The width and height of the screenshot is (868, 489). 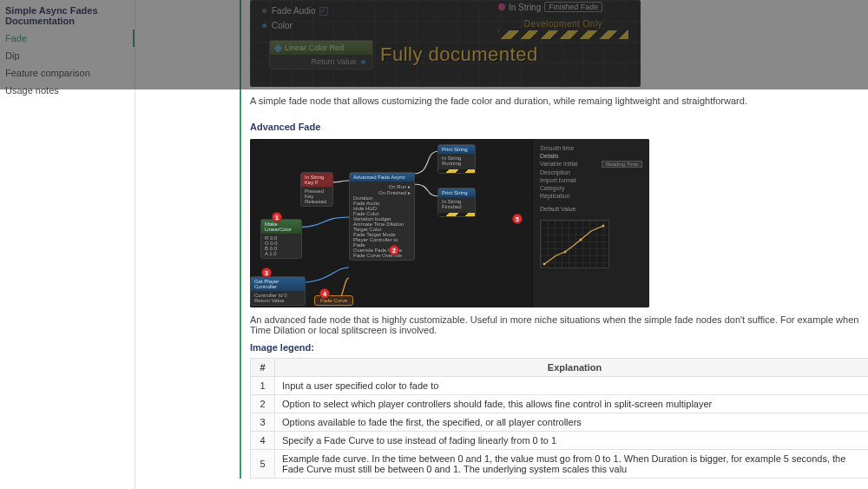 What do you see at coordinates (293, 10) in the screenshot?
I see `fade-audio-label: Fade Audio` at bounding box center [293, 10].